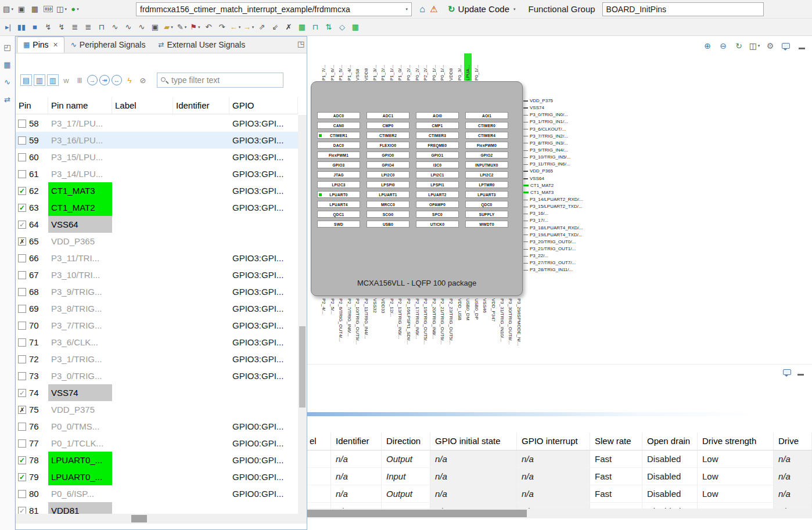  What do you see at coordinates (157, 325) in the screenshot?
I see `table-row: 70P3_7/TRIG...GPIO3:GPI...` at bounding box center [157, 325].